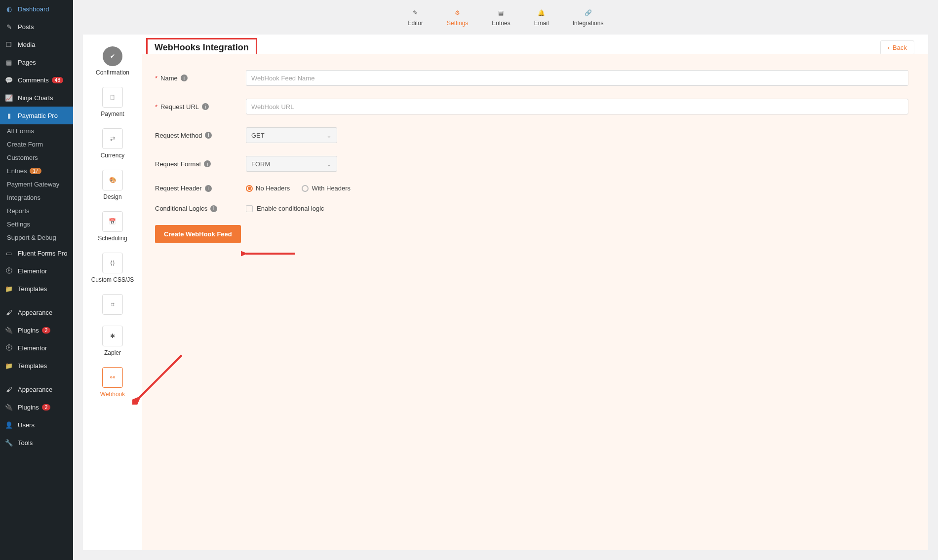 The image size is (938, 560). What do you see at coordinates (9, 330) in the screenshot?
I see `plugins-icon: 🔌` at bounding box center [9, 330].